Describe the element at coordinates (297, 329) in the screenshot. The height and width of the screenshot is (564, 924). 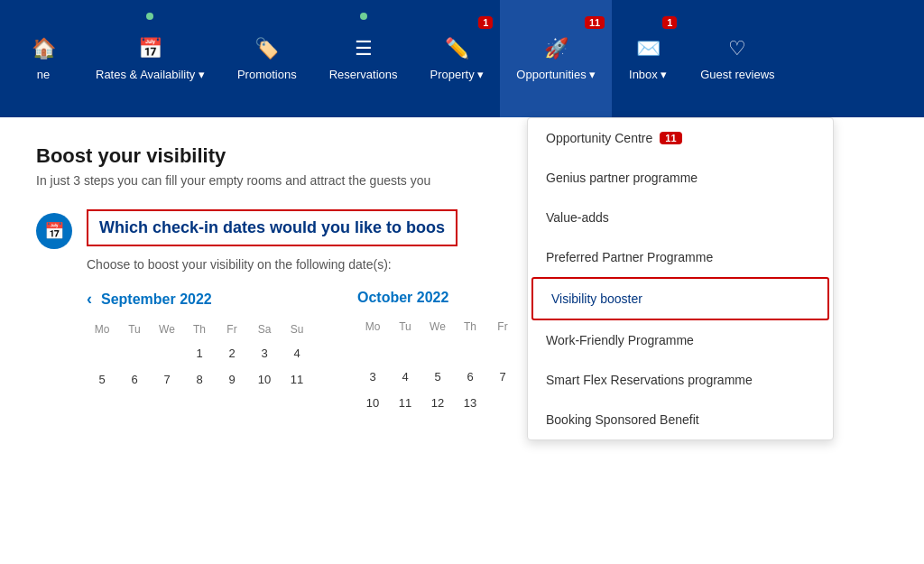
I see `col-su: Su` at that location.